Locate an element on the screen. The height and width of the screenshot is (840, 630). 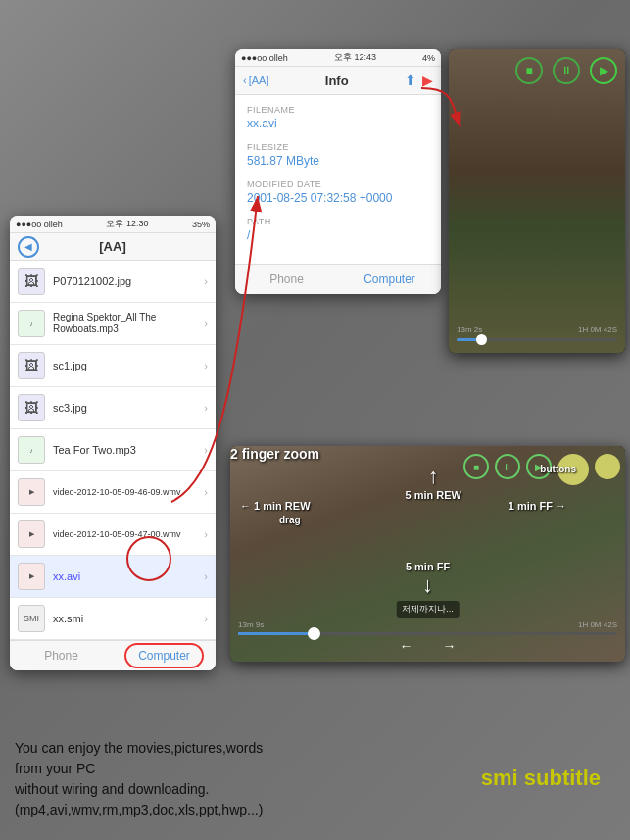
phone-tab-bar: Phone Computer is located at coordinates (113, 655).